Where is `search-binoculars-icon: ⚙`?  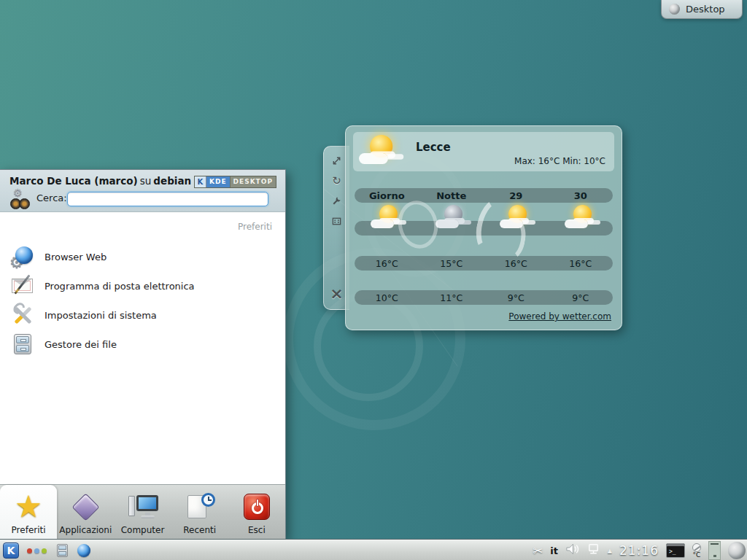
search-binoculars-icon: ⚙ is located at coordinates (20, 199).